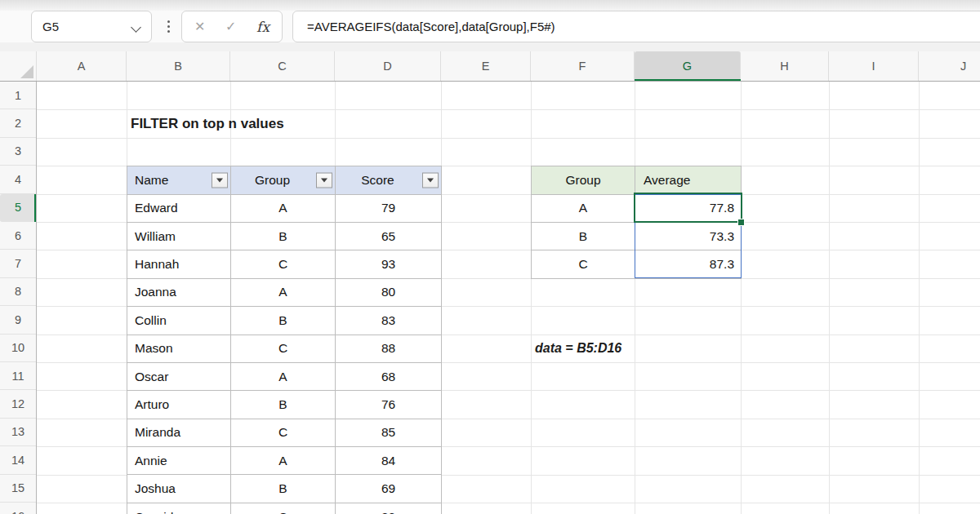  What do you see at coordinates (18, 264) in the screenshot?
I see `row-header-7: 7` at bounding box center [18, 264].